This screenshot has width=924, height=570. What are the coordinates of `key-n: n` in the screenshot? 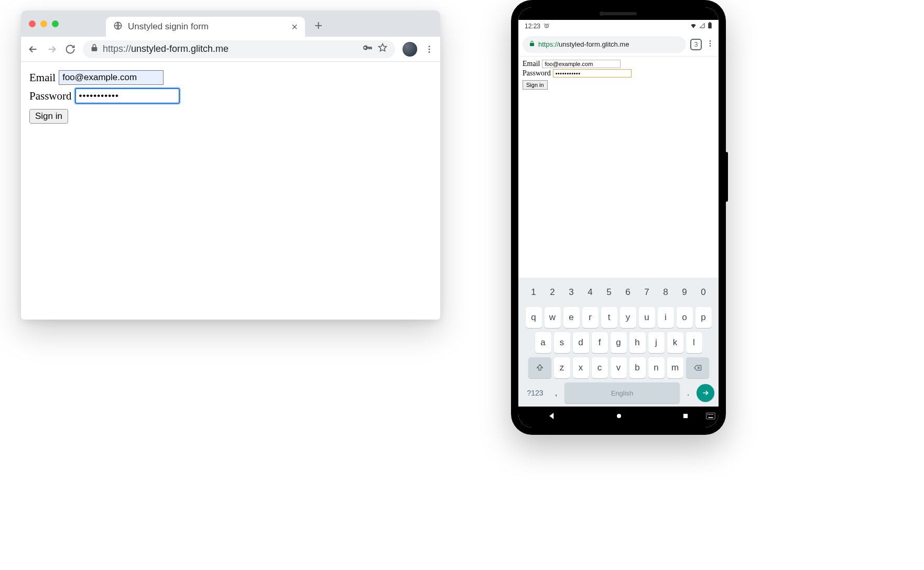 It's located at (656, 368).